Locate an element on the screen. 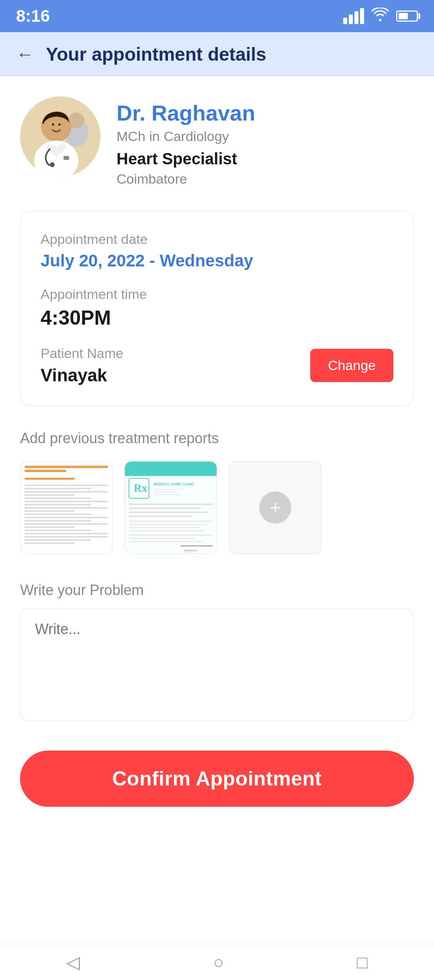 This screenshot has width=434, height=980. reports-section-label: Add previous treatment reports is located at coordinates (217, 438).